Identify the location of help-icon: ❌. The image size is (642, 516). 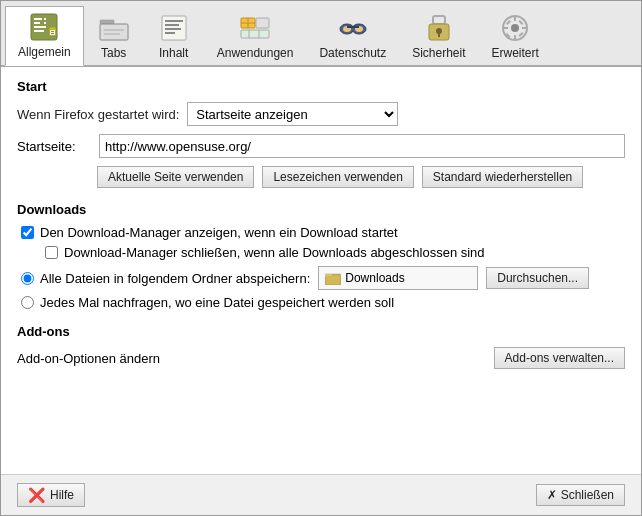
(36, 495).